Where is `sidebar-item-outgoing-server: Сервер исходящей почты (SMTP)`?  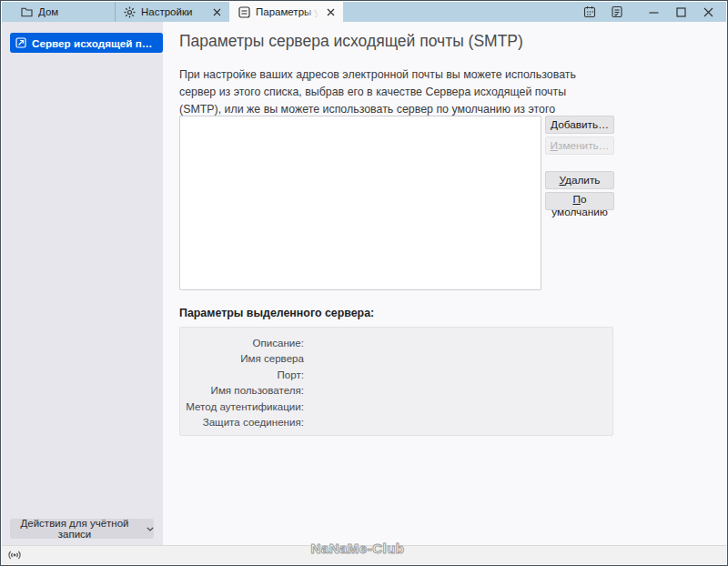
sidebar-item-outgoing-server: Сервер исходящей почты (SMTP) is located at coordinates (86, 43).